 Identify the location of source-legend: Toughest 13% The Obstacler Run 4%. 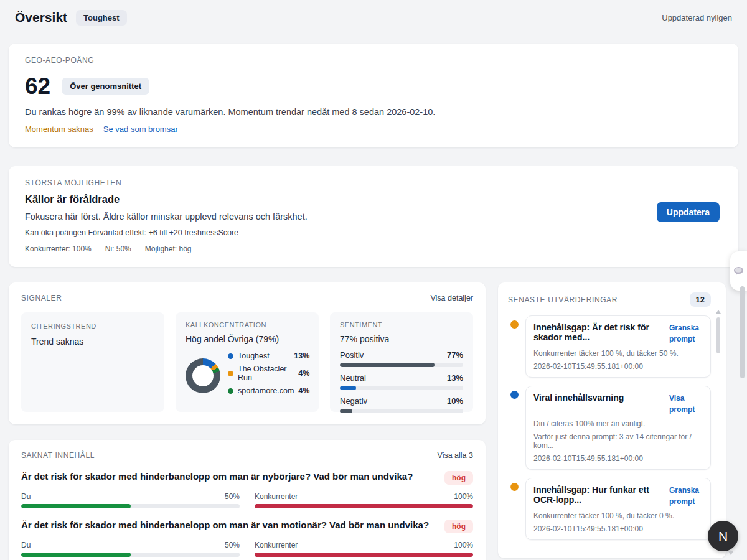
(269, 376).